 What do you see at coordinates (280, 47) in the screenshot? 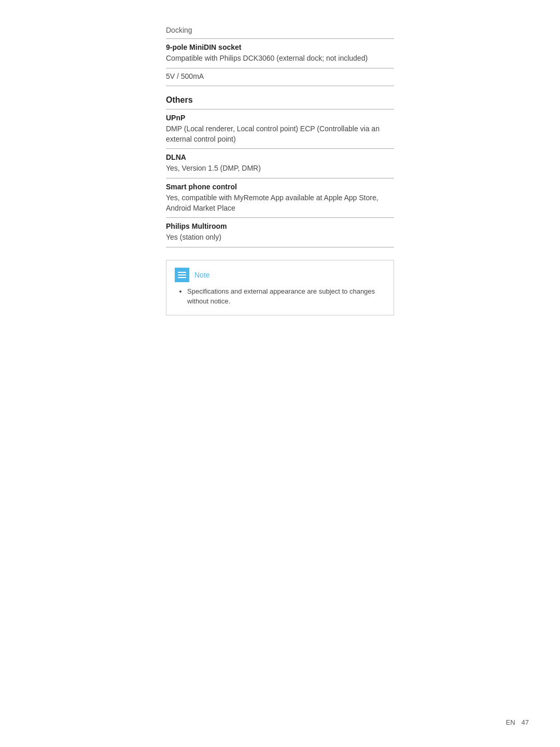
I see `spec-label-minidin: 9-pole MiniDIN socket` at bounding box center [280, 47].